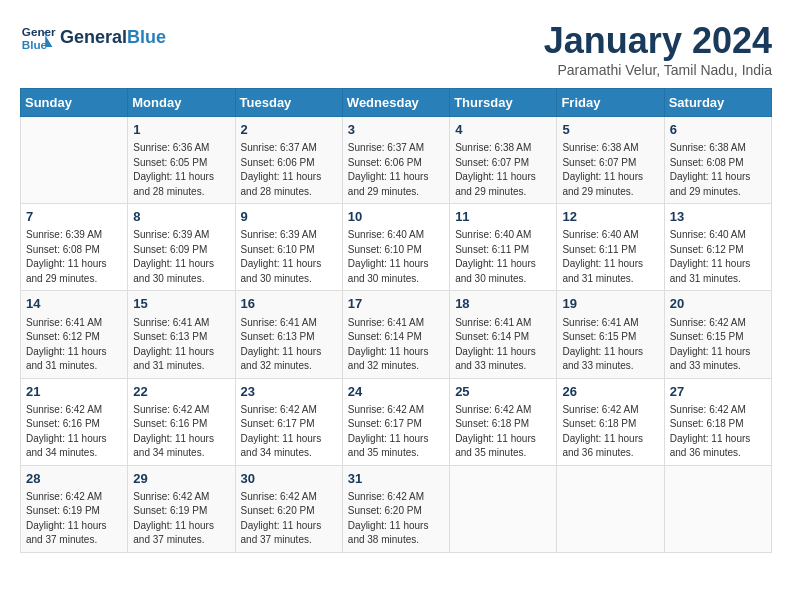 The image size is (792, 612). Describe the element at coordinates (396, 392) in the screenshot. I see `day-number: 24` at that location.